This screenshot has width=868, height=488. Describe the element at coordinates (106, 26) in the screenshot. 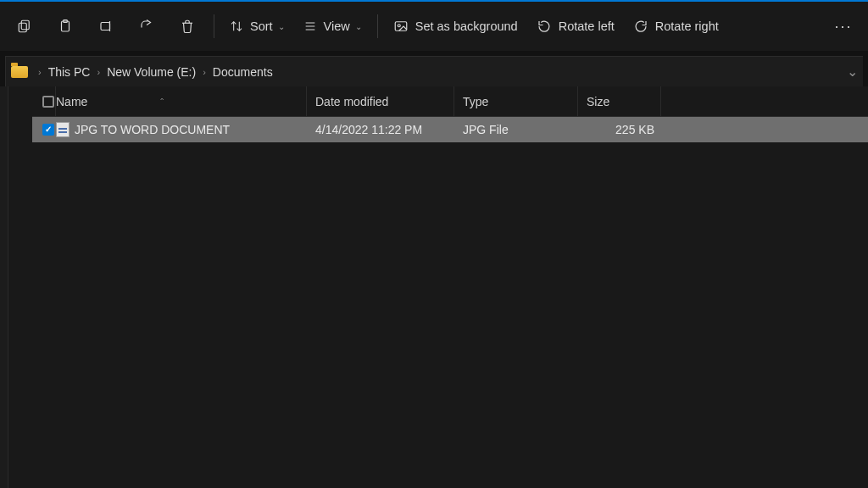

I see `rename-icon` at that location.